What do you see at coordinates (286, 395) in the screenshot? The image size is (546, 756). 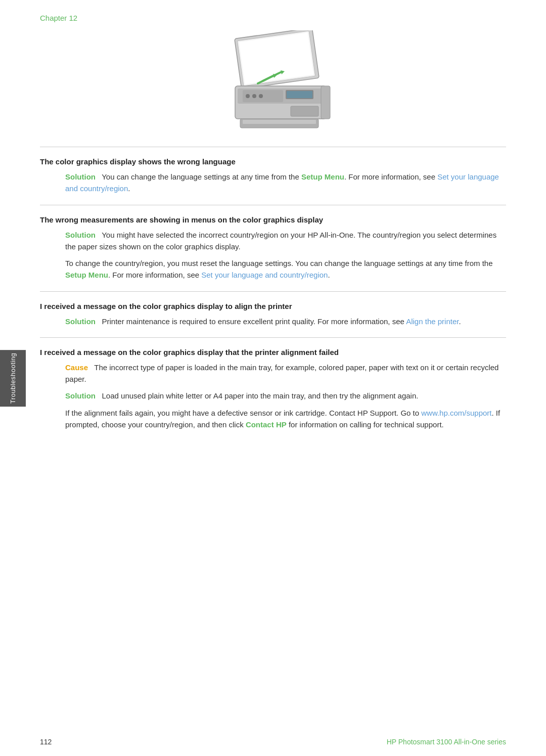 I see `section-alignment-failed-solution: Solution Load unused plain white letter …` at bounding box center [286, 395].